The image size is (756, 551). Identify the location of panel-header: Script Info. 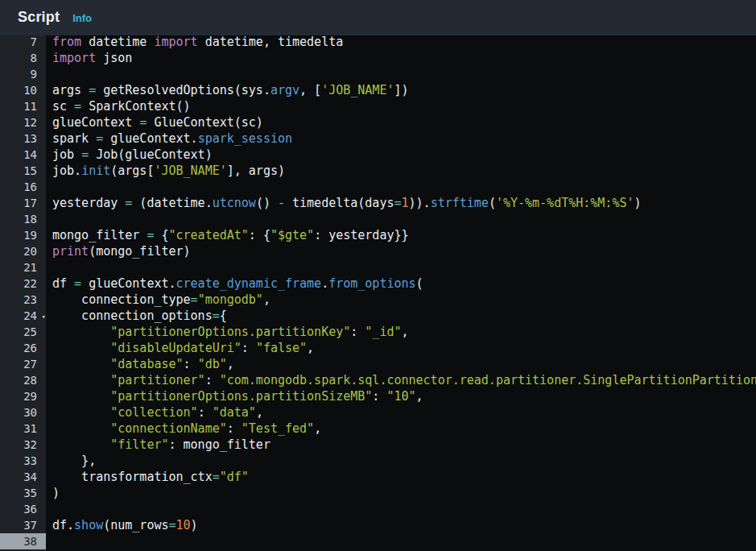
(378, 18).